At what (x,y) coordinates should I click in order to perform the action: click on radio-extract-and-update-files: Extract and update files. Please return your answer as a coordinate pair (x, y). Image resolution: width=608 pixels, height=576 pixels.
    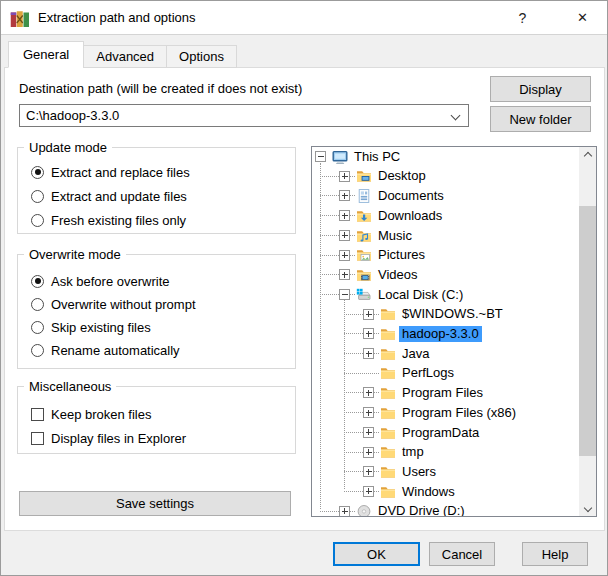
    Looking at the image, I should click on (109, 196).